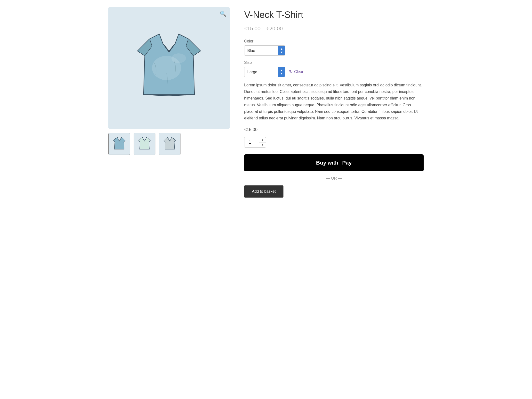  Describe the element at coordinates (255, 142) in the screenshot. I see `quantity-wrapper: ▲ ▼` at that location.